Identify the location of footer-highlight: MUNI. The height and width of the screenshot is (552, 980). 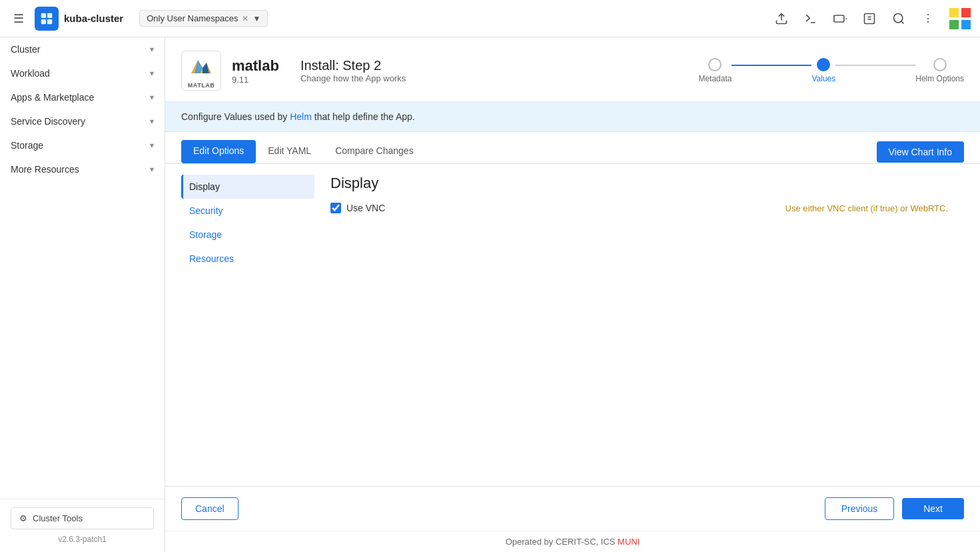
(629, 541).